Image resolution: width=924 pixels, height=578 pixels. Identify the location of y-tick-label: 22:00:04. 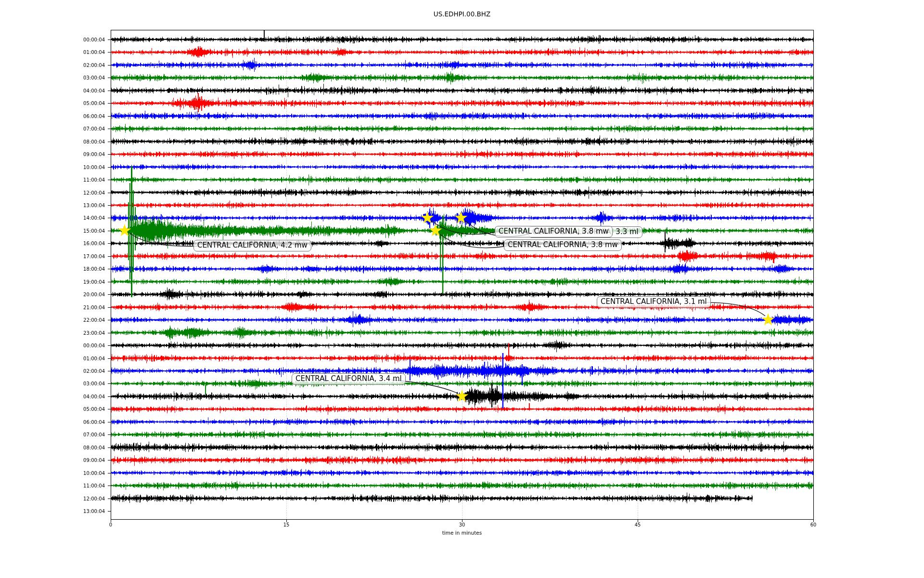
(83, 320).